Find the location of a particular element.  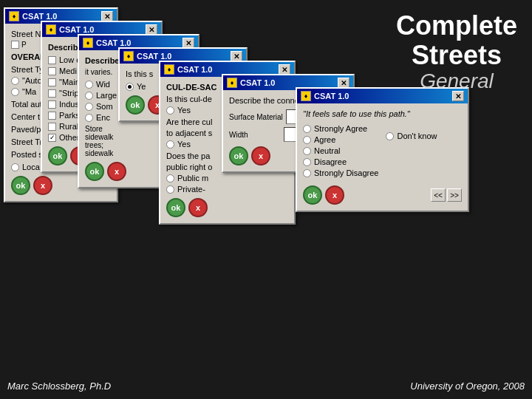

neutral-label: Neutral is located at coordinates (327, 151).